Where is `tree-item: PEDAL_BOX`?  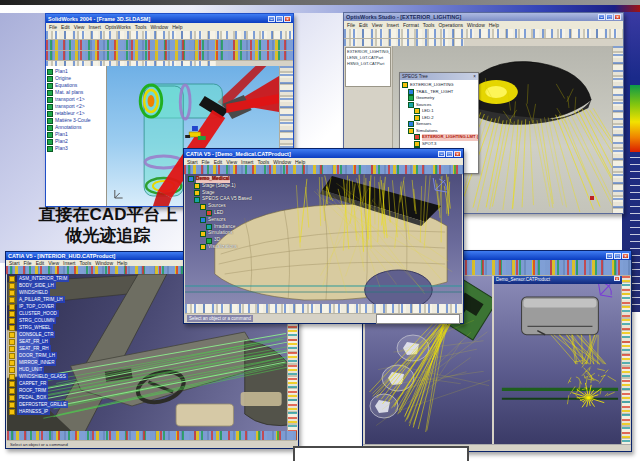 tree-item: PEDAL_BOX is located at coordinates (39, 398).